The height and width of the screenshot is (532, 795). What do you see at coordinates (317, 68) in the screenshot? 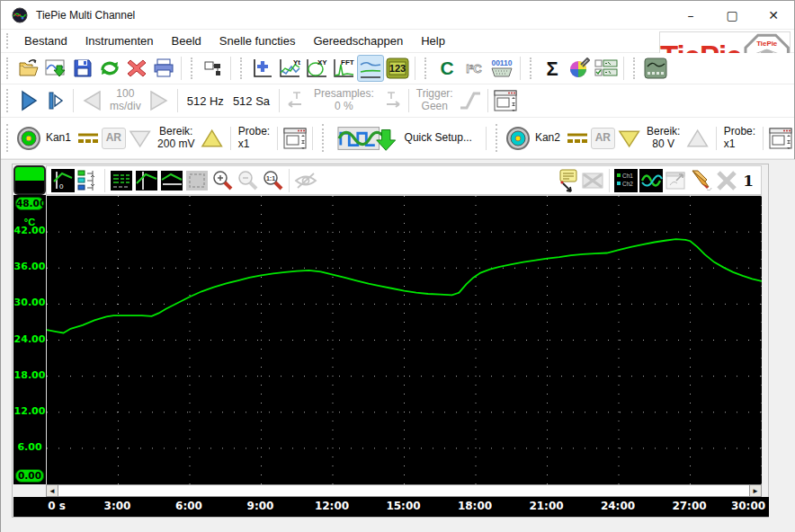
I see `xy-graph-button: XY` at bounding box center [317, 68].